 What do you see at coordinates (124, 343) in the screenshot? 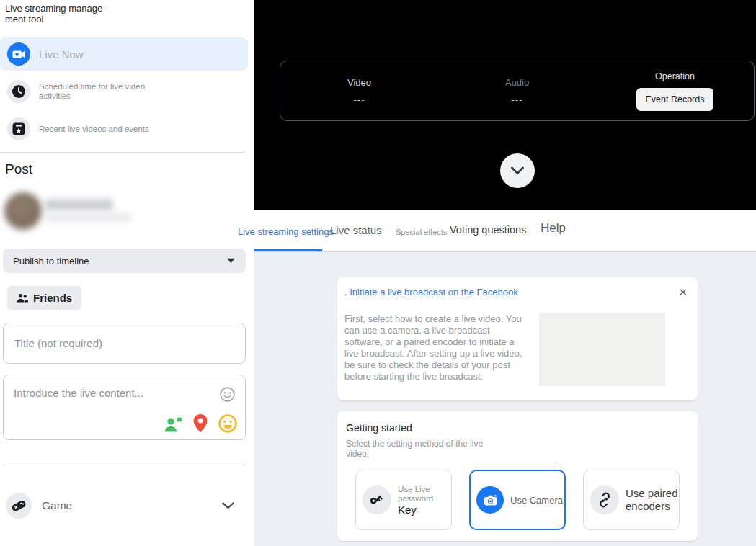
I see `title-field-wrap` at bounding box center [124, 343].